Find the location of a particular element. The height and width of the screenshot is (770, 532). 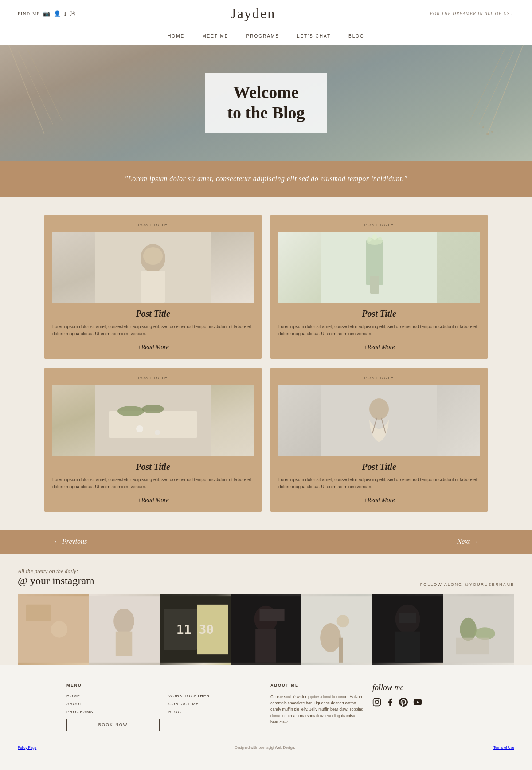

footer-blog-link: BLOG is located at coordinates (215, 712).